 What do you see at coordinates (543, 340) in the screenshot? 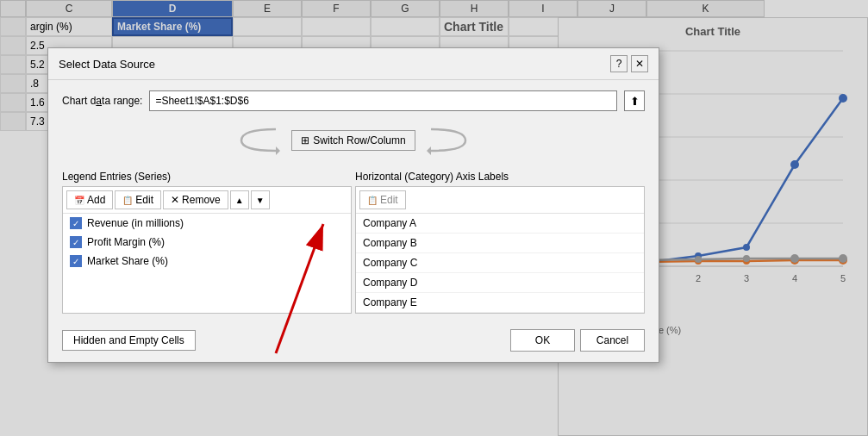
I see `ok-button: OK` at bounding box center [543, 340].